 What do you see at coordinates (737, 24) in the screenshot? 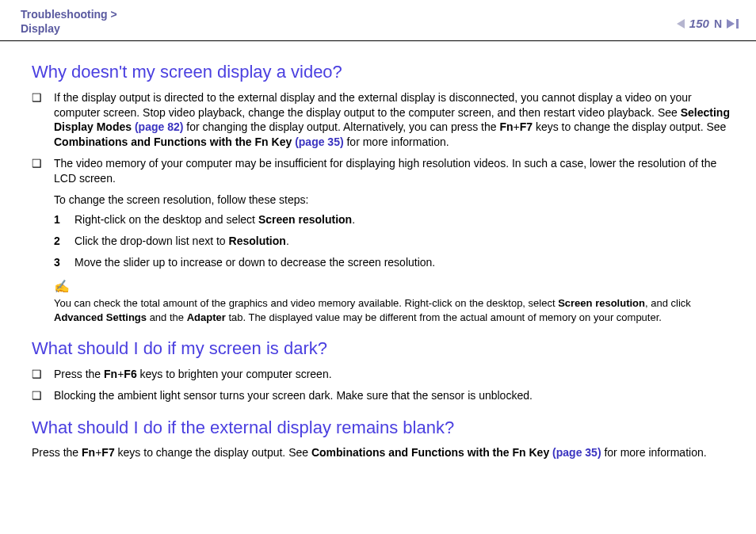
I see `next-page-bar-icon` at bounding box center [737, 24].